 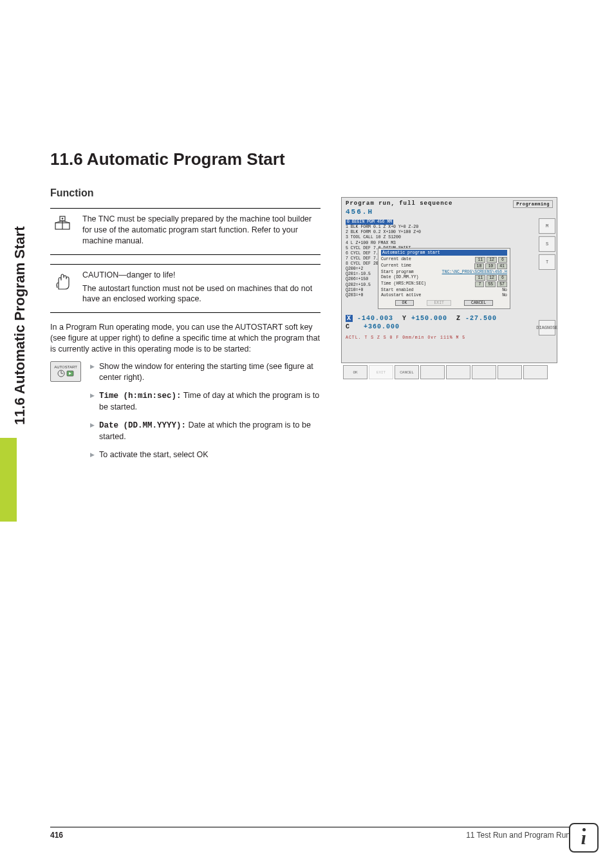 What do you see at coordinates (490, 267) in the screenshot?
I see `popup-curtime-fields: 101041` at bounding box center [490, 267].